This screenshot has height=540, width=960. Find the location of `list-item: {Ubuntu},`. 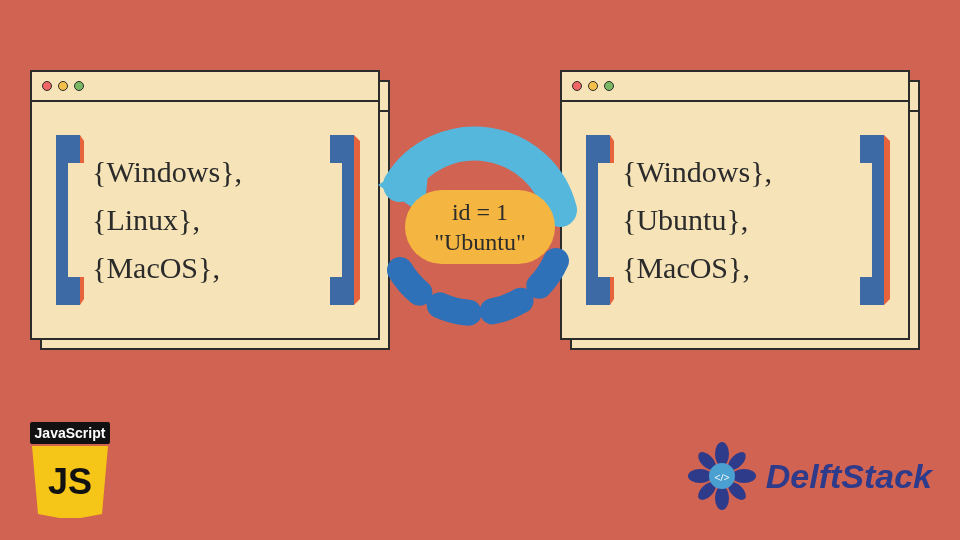

list-item: {Ubuntu}, is located at coordinates (735, 220).